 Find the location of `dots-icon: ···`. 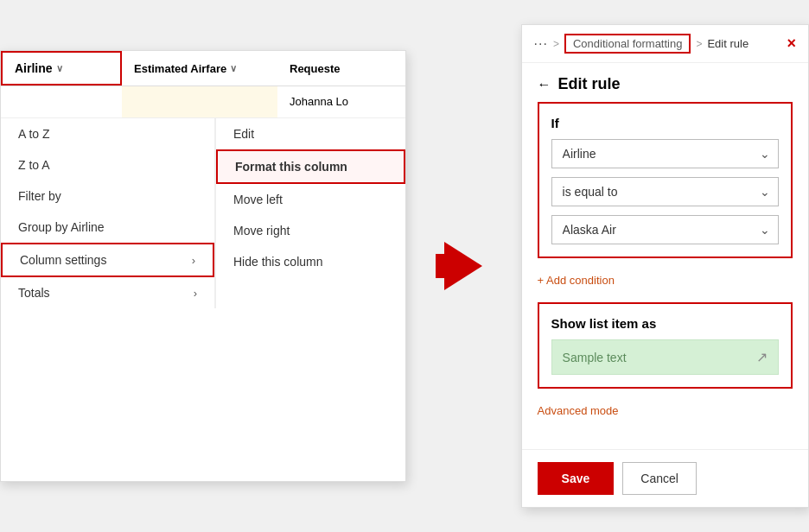

dots-icon: ··· is located at coordinates (541, 44).